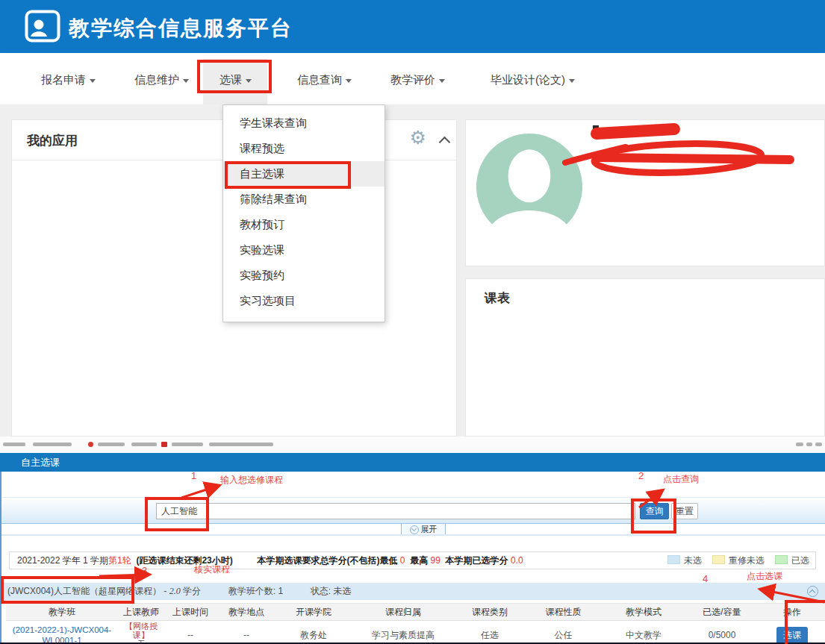 This screenshot has height=644, width=825. What do you see at coordinates (418, 137) in the screenshot?
I see `gear-icon: ⚙` at bounding box center [418, 137].